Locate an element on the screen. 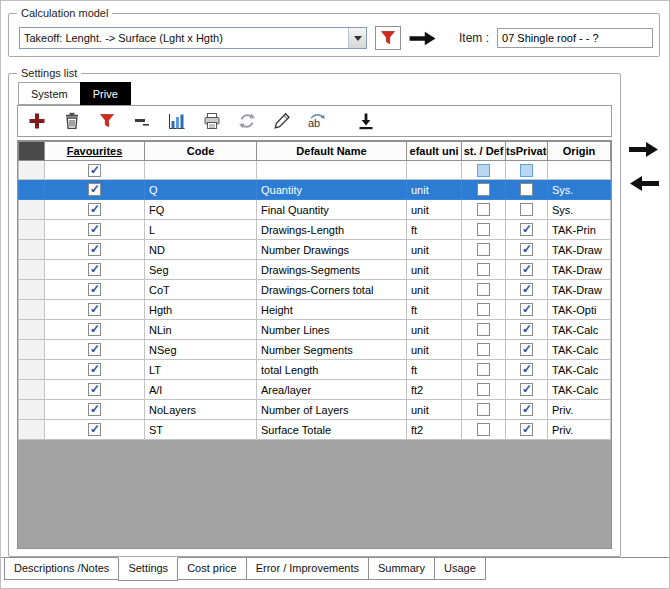 This screenshot has height=589, width=670. table-row: FQFinal QuantityunitSys. is located at coordinates (315, 210).